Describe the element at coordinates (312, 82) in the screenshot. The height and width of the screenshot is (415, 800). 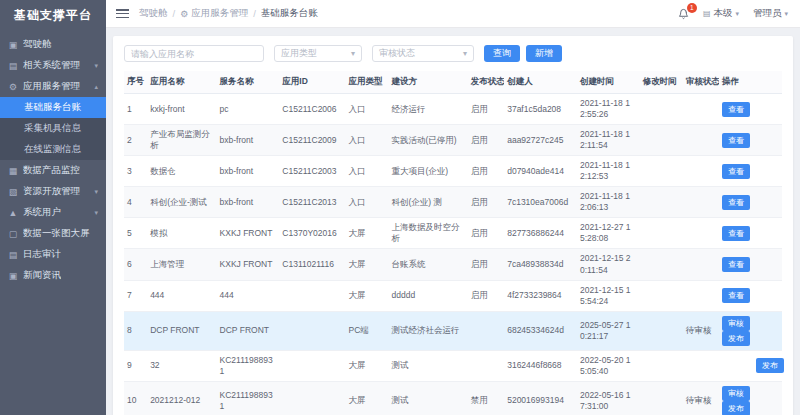
I see `column-header: 应用ID` at that location.